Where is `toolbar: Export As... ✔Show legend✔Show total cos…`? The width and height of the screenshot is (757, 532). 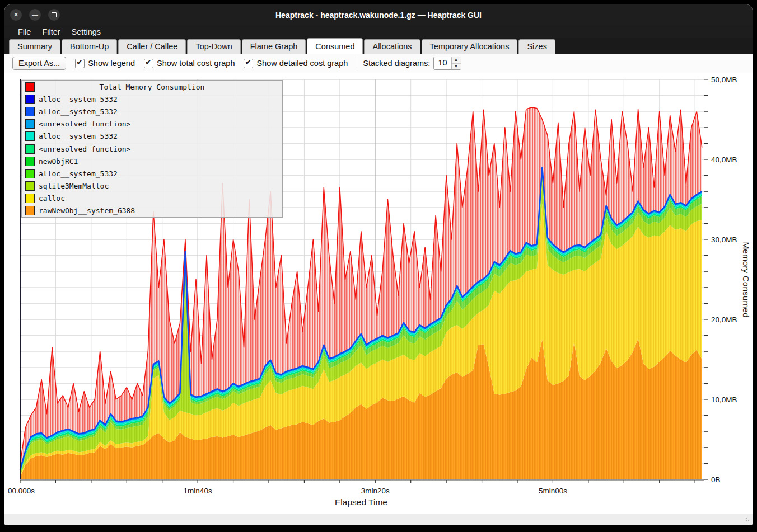
toolbar: Export As... ✔Show legend✔Show total cos… is located at coordinates (378, 63).